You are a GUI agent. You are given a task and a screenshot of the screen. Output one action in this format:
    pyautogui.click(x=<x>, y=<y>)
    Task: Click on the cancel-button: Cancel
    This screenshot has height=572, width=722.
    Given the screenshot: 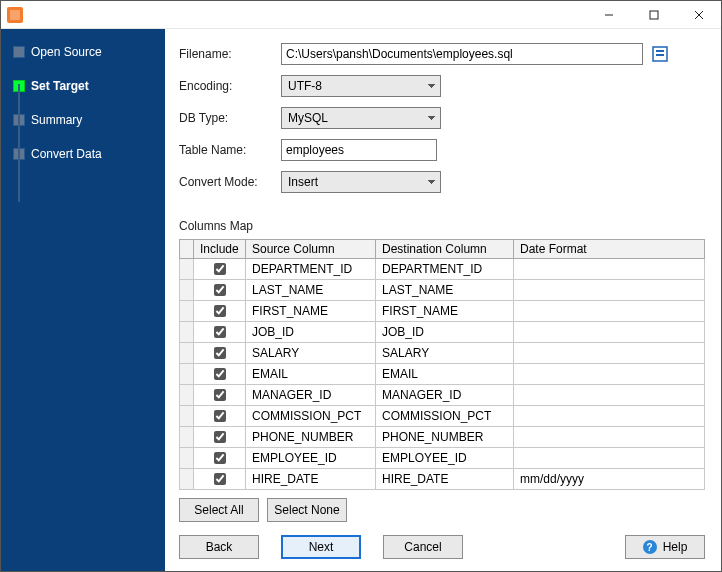 What is the action you would take?
    pyautogui.click(x=423, y=547)
    